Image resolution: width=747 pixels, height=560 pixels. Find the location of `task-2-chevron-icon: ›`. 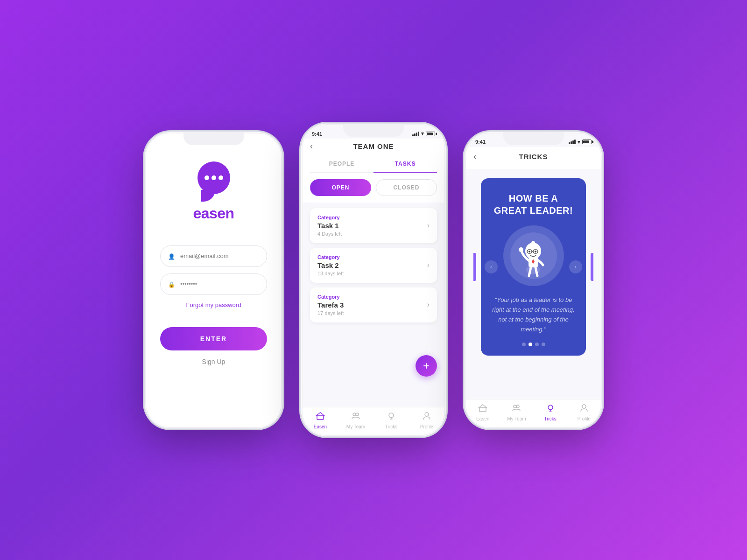

task-2-chevron-icon: › is located at coordinates (429, 265).